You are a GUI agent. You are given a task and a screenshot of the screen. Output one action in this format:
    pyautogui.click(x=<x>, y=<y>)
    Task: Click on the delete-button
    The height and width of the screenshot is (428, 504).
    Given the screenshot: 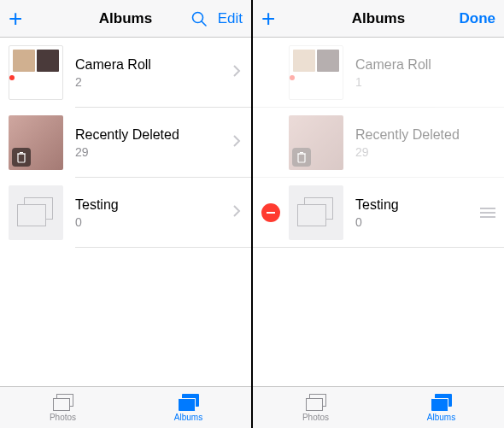 What is the action you would take?
    pyautogui.click(x=271, y=213)
    